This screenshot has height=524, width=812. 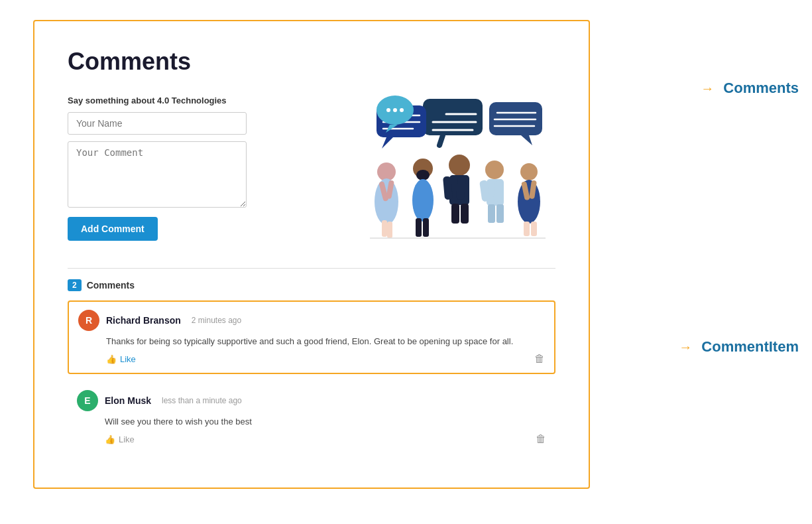 I want to click on comment-textarea, so click(x=157, y=174).